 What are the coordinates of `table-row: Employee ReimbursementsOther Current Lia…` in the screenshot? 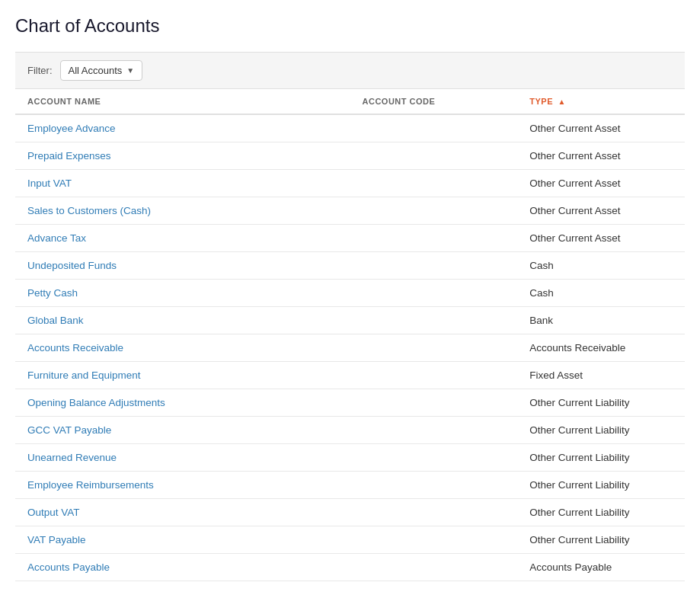 It's located at (350, 485).